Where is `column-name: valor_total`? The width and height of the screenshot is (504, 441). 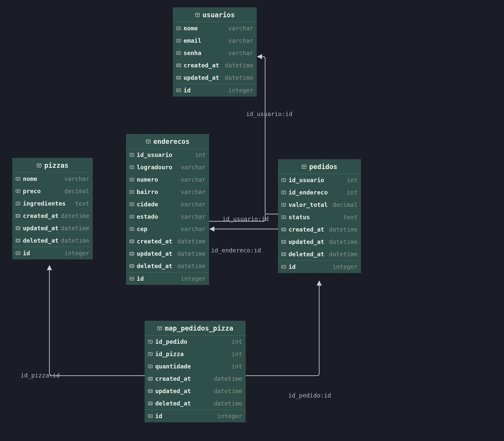
column-name: valor_total is located at coordinates (309, 205).